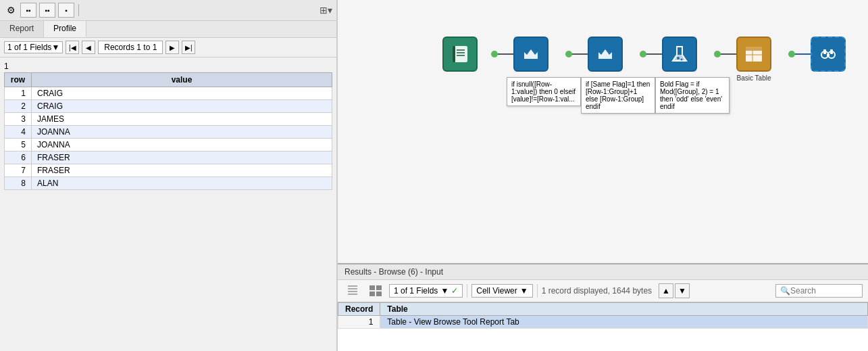  Describe the element at coordinates (326, 10) in the screenshot. I see `expand-icon: ⊞▾` at that location.